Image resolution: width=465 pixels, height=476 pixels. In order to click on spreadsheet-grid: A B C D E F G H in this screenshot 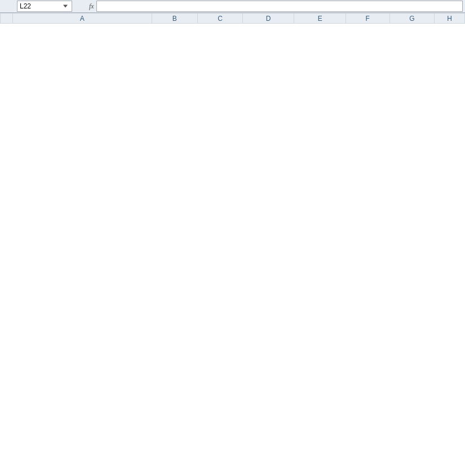, I will do `click(232, 18)`.